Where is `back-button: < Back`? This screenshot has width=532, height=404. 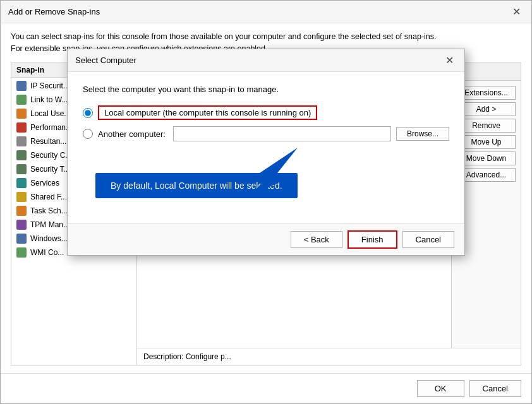
back-button: < Back is located at coordinates (317, 240).